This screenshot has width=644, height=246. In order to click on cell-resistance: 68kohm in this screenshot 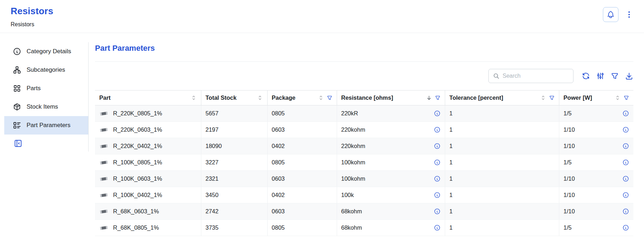, I will do `click(391, 212)`.